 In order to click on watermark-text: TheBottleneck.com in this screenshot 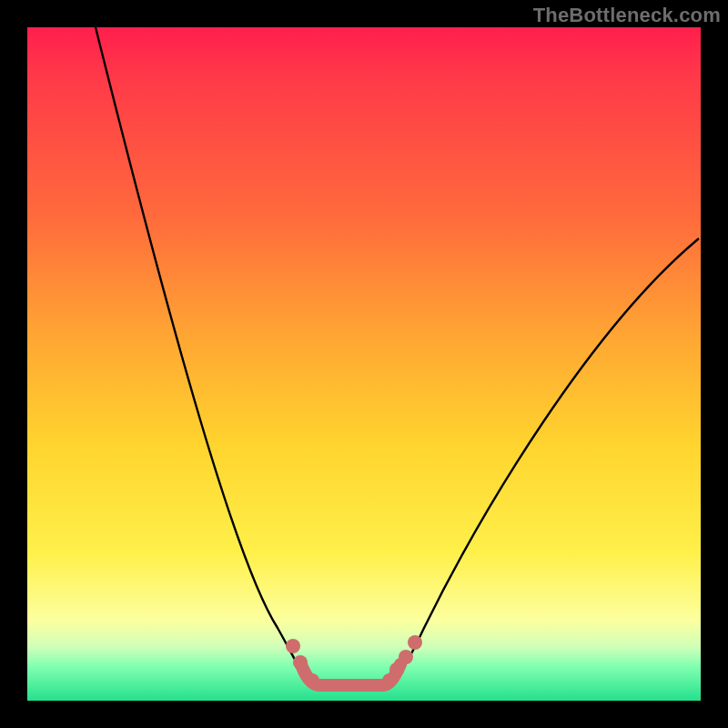, I will do `click(627, 15)`.